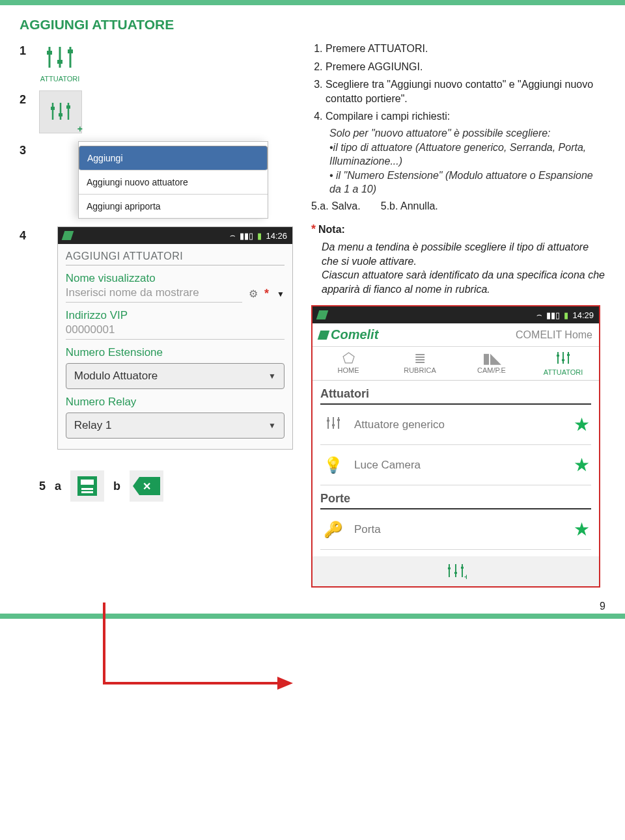 This screenshot has height=840, width=625. I want to click on menu-item-nuovo-attuatore: Aggiungi nuovo attuatore, so click(173, 182).